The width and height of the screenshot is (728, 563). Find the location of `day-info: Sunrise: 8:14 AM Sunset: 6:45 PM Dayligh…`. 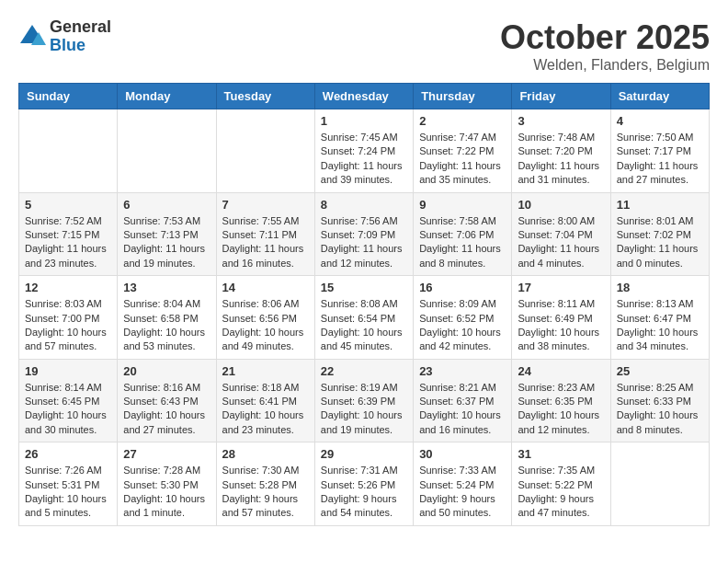

day-info: Sunrise: 8:14 AM Sunset: 6:45 PM Dayligh… is located at coordinates (68, 409).